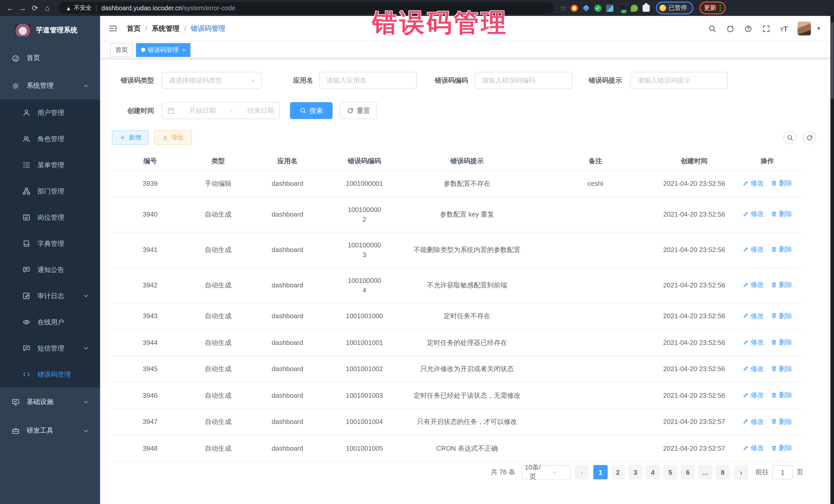  I want to click on browser-back-icon: ←, so click(10, 8).